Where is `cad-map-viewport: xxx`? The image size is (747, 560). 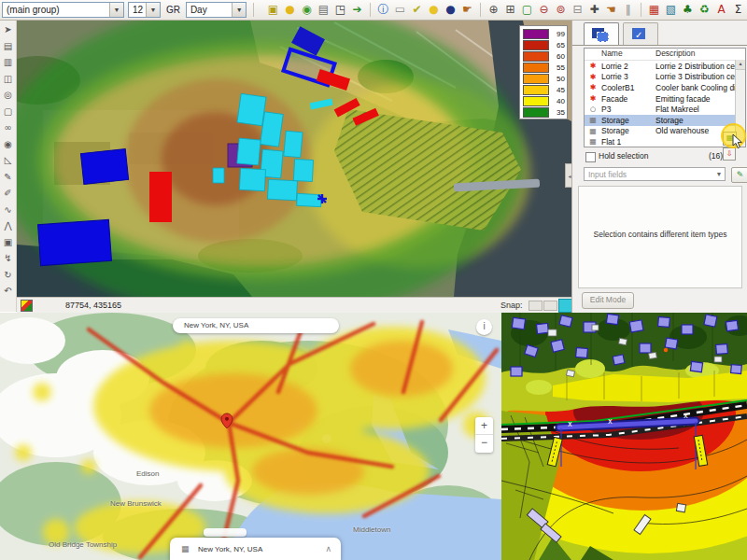
cad-map-viewport: xxx is located at coordinates (624, 437).